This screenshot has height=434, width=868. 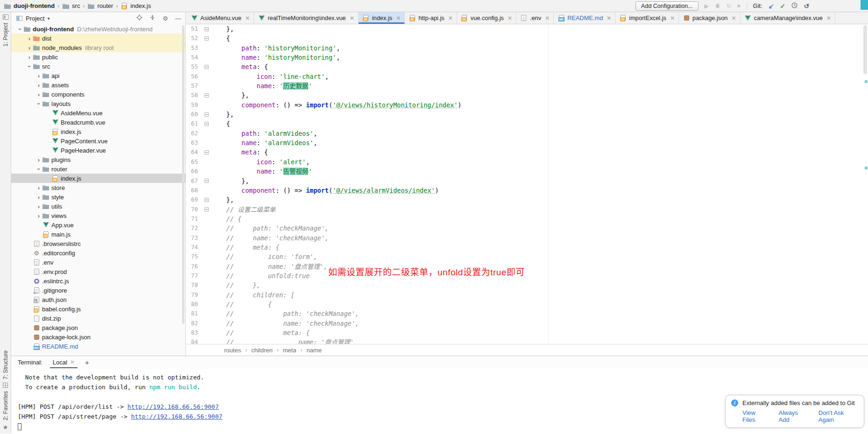 I want to click on tree-item-dist.zip: dist.zip, so click(x=98, y=318).